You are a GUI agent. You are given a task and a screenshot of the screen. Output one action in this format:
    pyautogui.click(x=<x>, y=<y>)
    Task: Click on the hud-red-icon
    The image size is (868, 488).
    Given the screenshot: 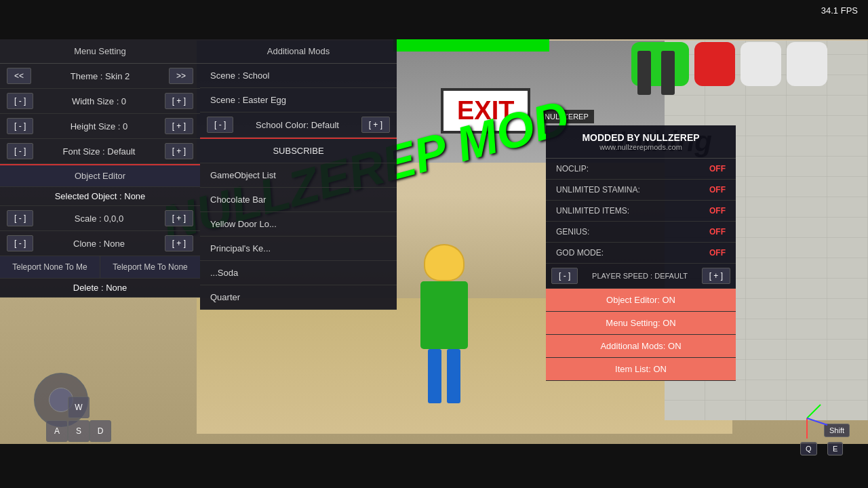 What is the action you would take?
    pyautogui.click(x=715, y=64)
    